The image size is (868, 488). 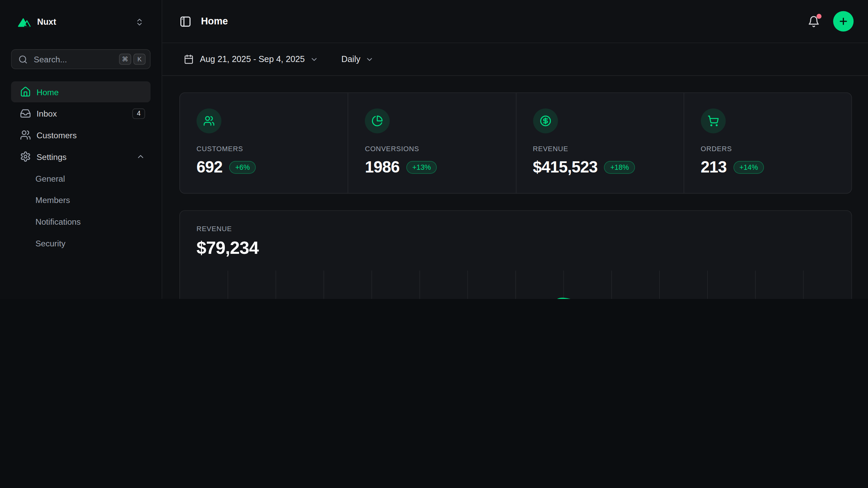 What do you see at coordinates (86, 157) in the screenshot?
I see `sidebar-item-label: Settings` at bounding box center [86, 157].